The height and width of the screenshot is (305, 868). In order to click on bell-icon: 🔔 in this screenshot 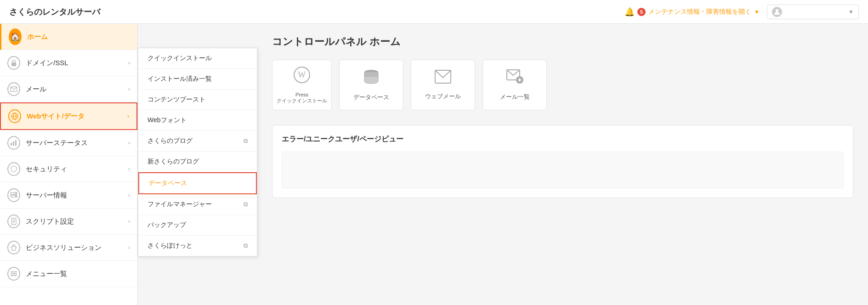, I will do `click(630, 12)`.